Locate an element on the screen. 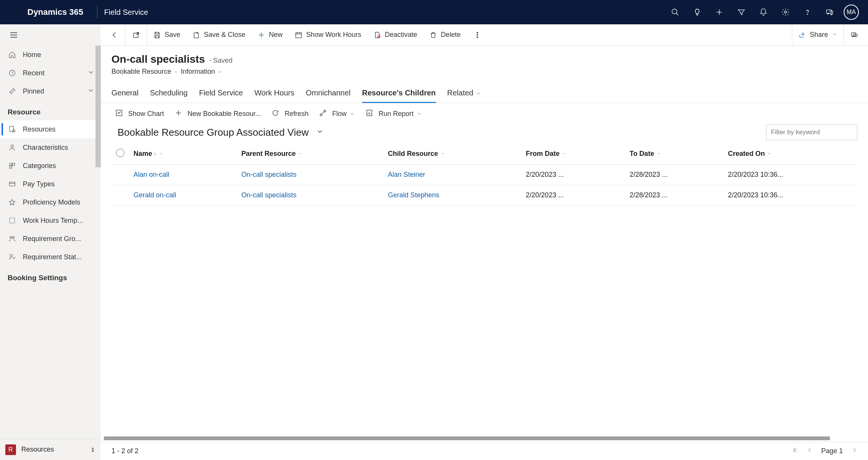 The image size is (868, 460). saveclose-button: Save & Close is located at coordinates (219, 35).